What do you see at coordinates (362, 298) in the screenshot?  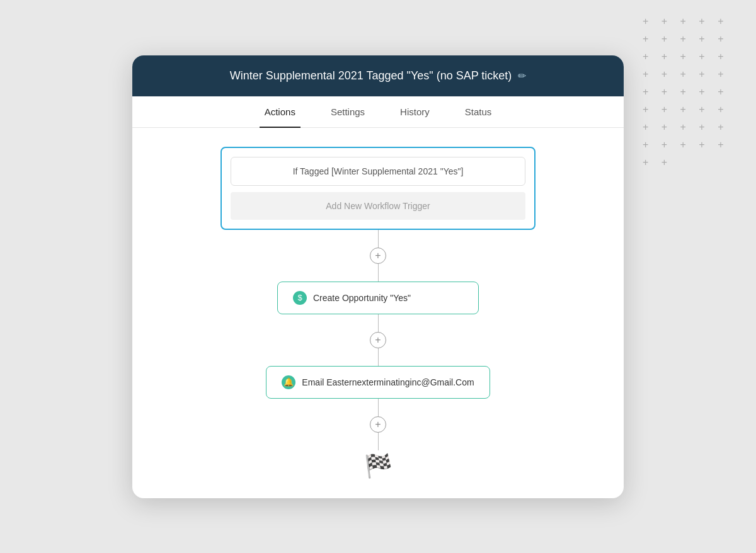 I see `action-label-create-opportunity: Create Opportunity "Yes"` at bounding box center [362, 298].